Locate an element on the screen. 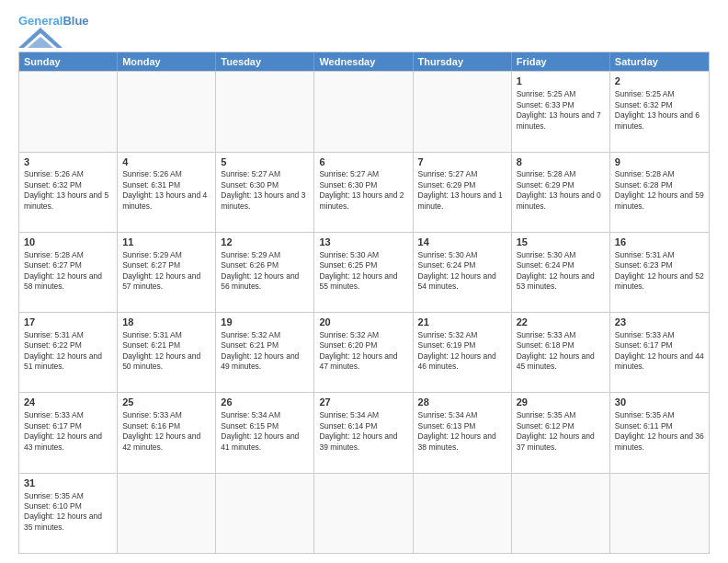 This screenshot has width=728, height=563. day-number: 14 is located at coordinates (462, 243).